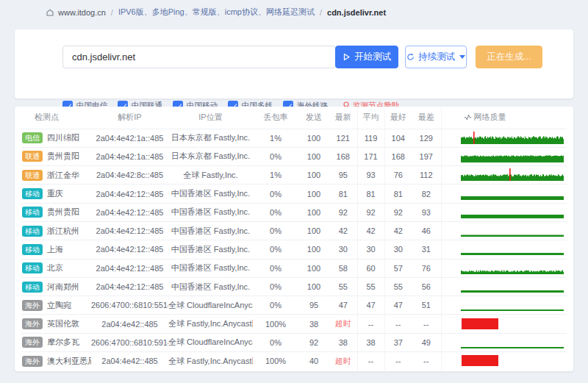 The width and height of the screenshot is (588, 383). Describe the element at coordinates (436, 57) in the screenshot. I see `continuous-test-button: 持续测试` at that location.